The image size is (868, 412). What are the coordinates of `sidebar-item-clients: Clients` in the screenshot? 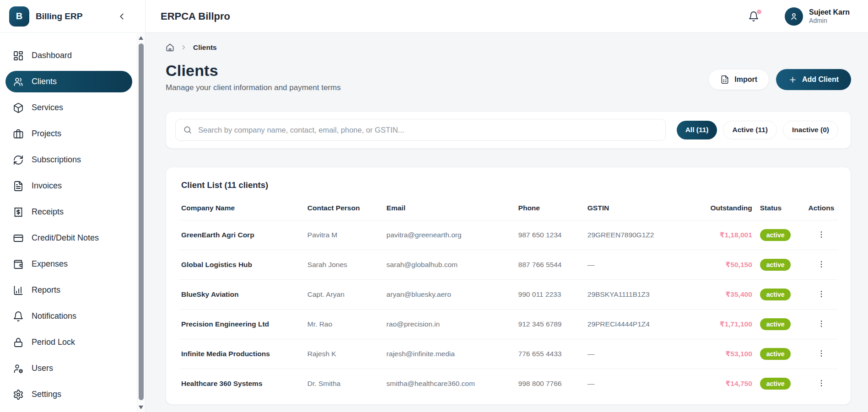 It's located at (69, 81).